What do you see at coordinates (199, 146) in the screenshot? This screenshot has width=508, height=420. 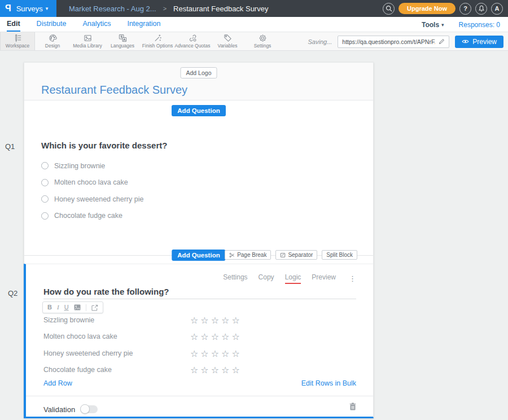 I see `q1-question-text: Which is your favorite dessert?` at bounding box center [199, 146].